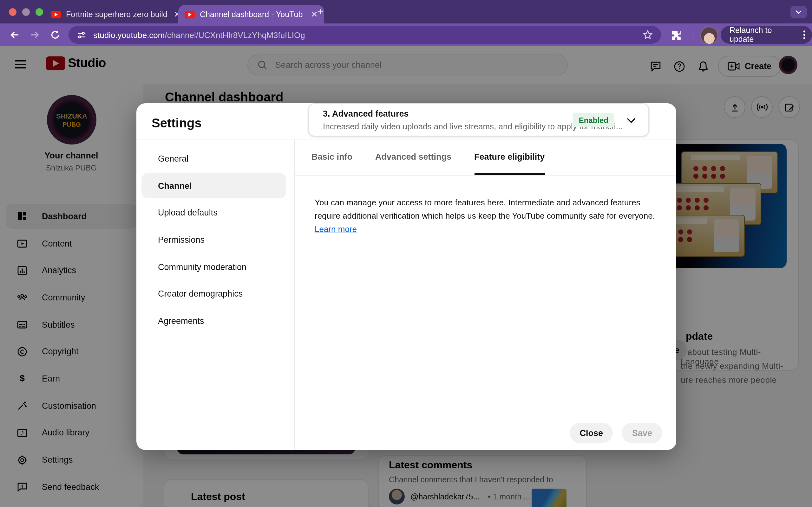 The width and height of the screenshot is (812, 507). I want to click on back-icon, so click(14, 35).